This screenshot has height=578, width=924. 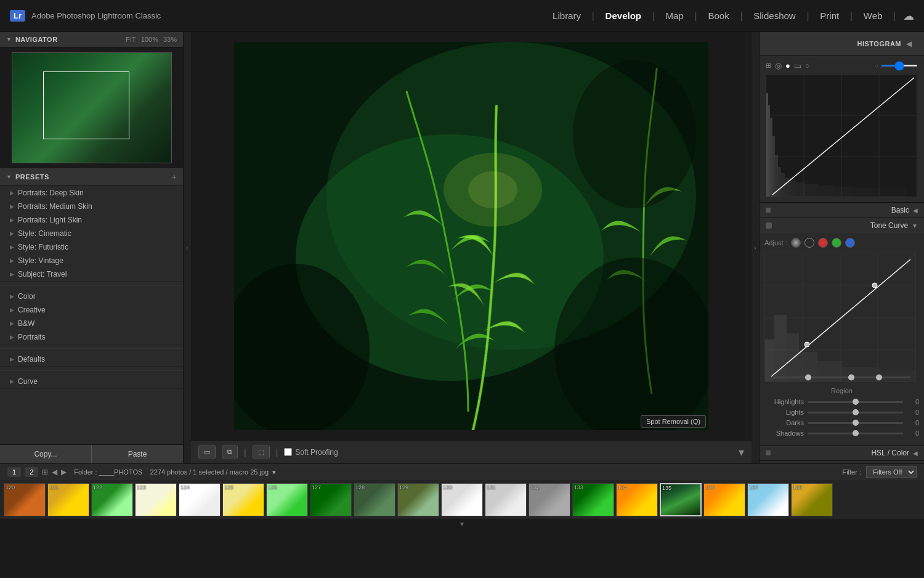 I want to click on preset-item: ▶ Style: Vintage, so click(x=91, y=261).